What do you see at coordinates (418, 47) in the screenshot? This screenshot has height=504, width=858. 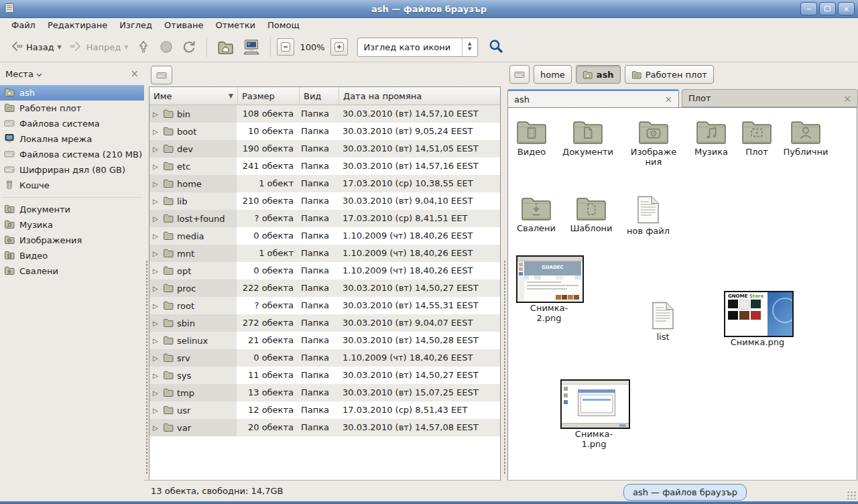 I see `view-mode-select: Изглед като икони ▲▼` at bounding box center [418, 47].